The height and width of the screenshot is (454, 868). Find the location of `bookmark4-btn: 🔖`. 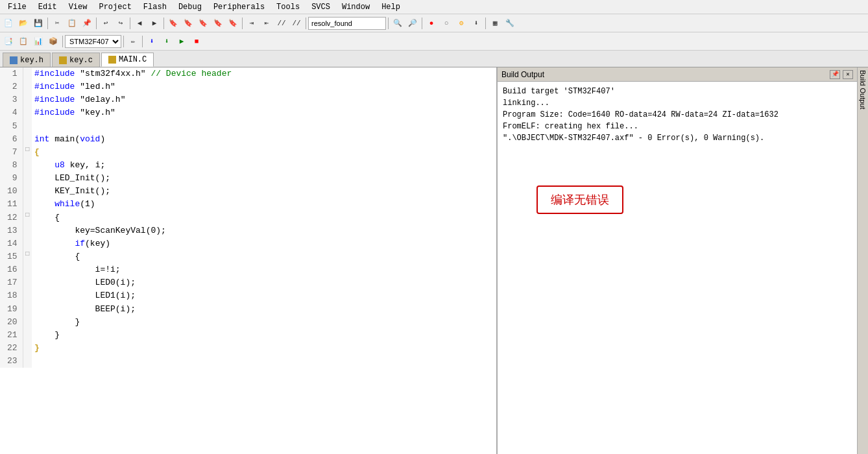

bookmark4-btn: 🔖 is located at coordinates (218, 23).